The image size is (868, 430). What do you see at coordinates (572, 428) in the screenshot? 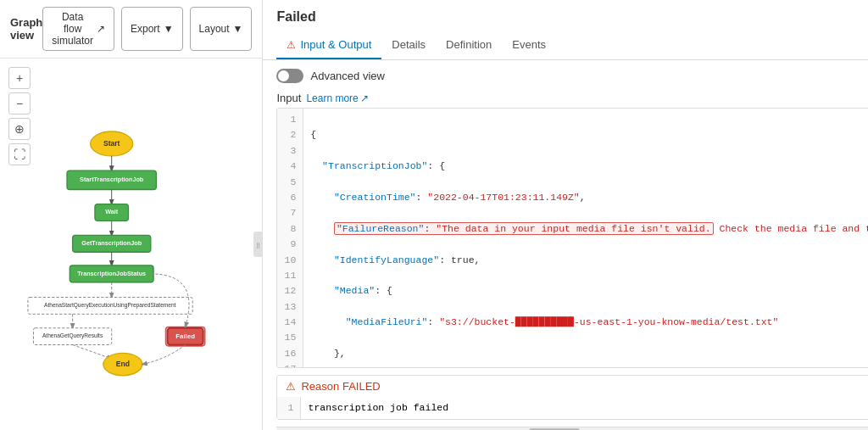
I see `bottom-scroll-bar` at bounding box center [572, 428].